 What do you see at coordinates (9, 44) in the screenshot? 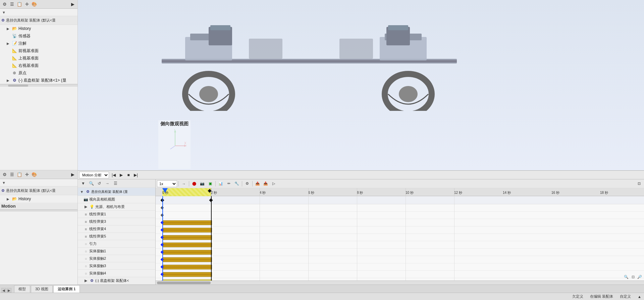
I see `notes-arrow: ▶` at bounding box center [9, 44].